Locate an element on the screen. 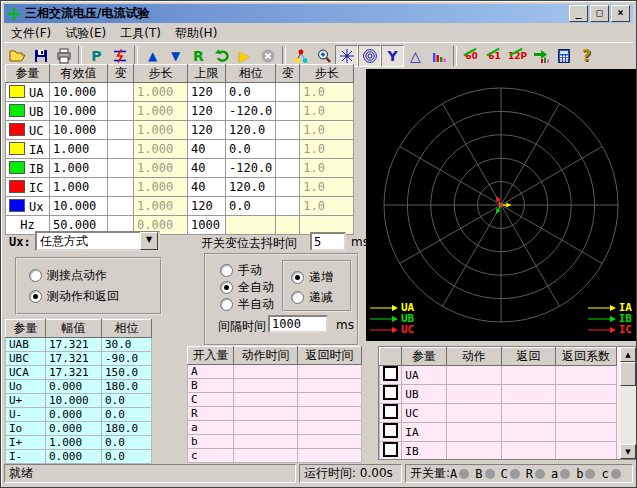 This screenshot has width=637, height=488. menu-test: 试验(E) is located at coordinates (86, 34).